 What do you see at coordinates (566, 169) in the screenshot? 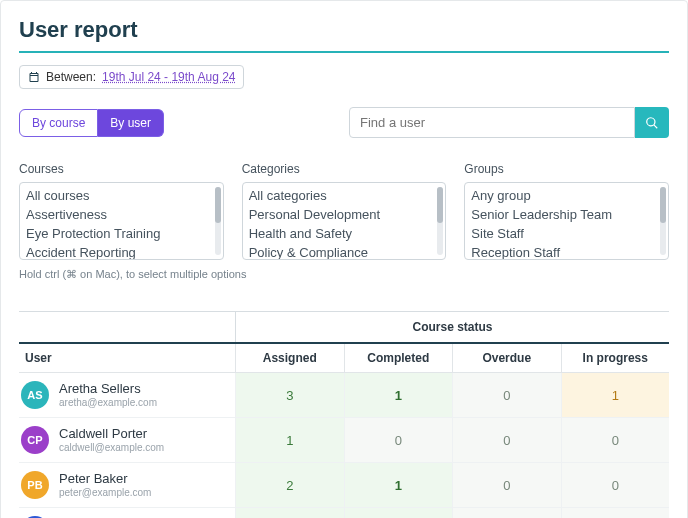
I see `filter-label: Groups` at bounding box center [566, 169].